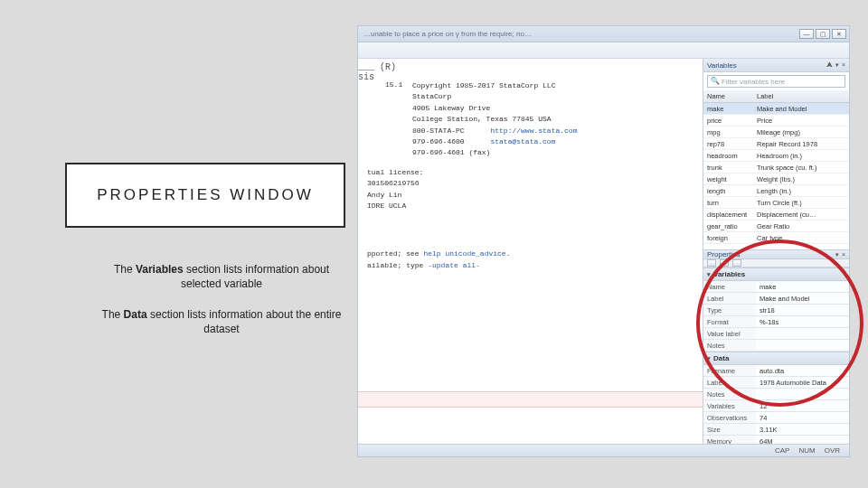  Describe the element at coordinates (730, 334) in the screenshot. I see `prop-key: Value label` at that location.